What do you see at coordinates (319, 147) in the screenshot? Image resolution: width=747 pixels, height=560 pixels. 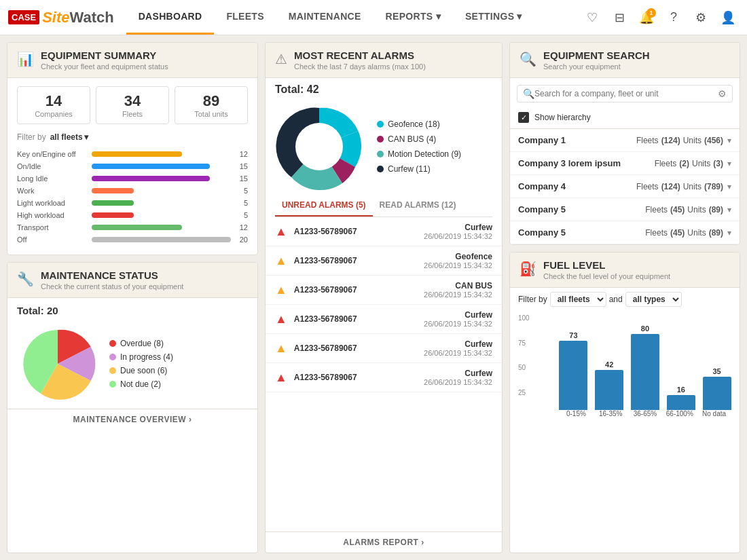 I see `alarms-donut-chart` at bounding box center [319, 147].